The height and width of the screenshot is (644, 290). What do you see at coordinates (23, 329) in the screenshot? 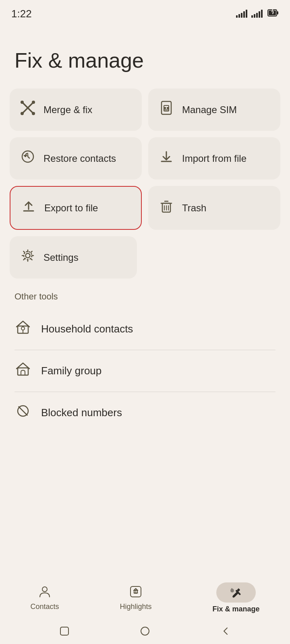
I see `household-icon` at bounding box center [23, 329].